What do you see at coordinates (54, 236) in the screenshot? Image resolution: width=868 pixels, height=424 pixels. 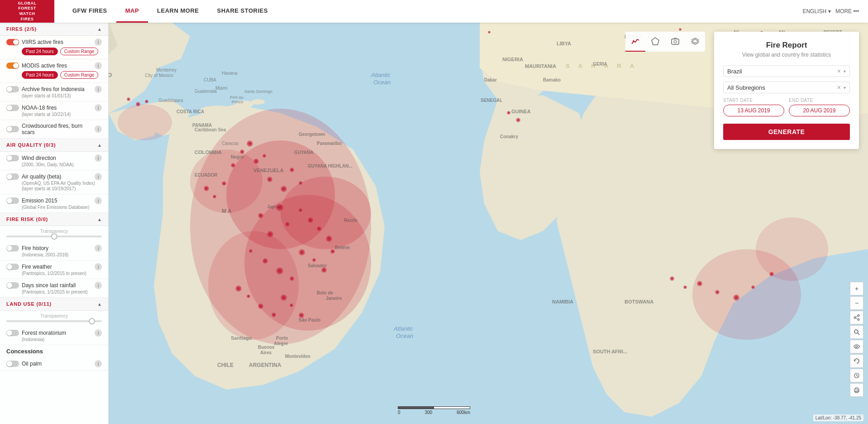 I see `transparency-thumb` at bounding box center [54, 236].